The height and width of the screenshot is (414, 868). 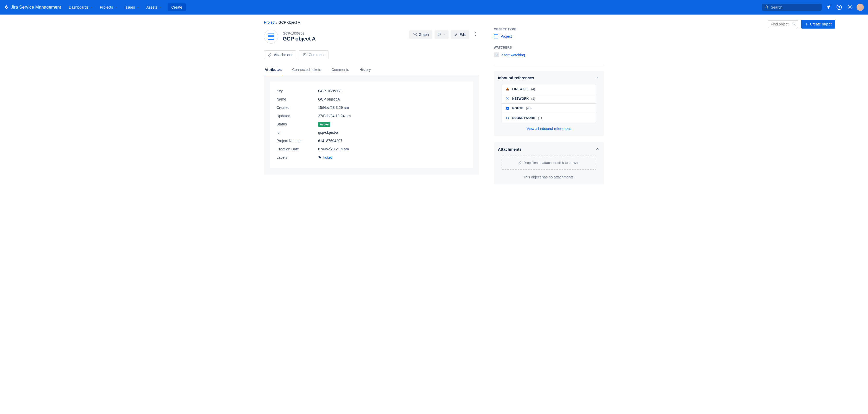 What do you see at coordinates (372, 141) in the screenshot?
I see `attribute-row: Project Number614187694297` at bounding box center [372, 141].